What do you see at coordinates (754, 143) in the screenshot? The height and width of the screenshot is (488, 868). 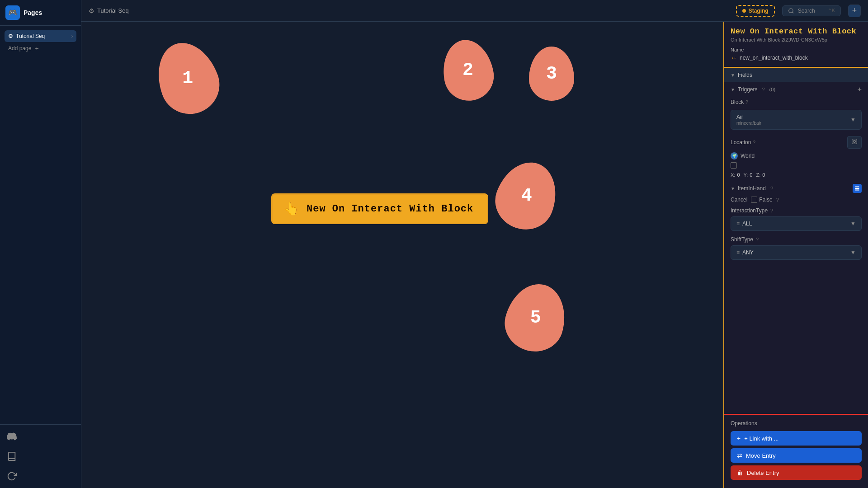 I see `location-help-icon: ?` at bounding box center [754, 143].